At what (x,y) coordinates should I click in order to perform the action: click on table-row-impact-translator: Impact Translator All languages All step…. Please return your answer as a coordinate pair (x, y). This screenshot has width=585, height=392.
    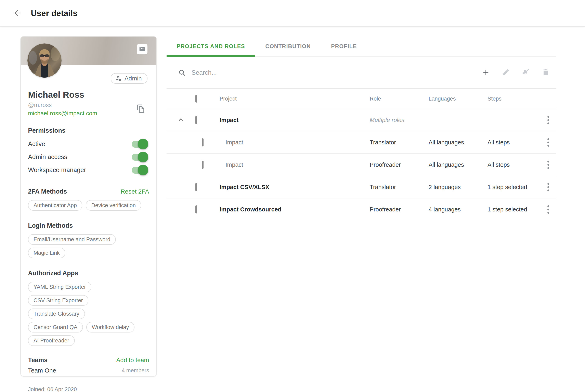
    Looking at the image, I should click on (362, 142).